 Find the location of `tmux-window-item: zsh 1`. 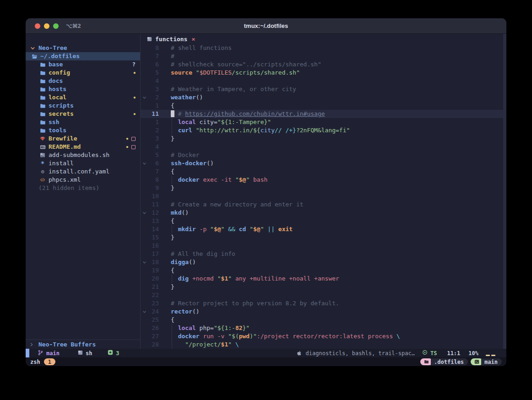

tmux-window-item: zsh 1 is located at coordinates (43, 362).